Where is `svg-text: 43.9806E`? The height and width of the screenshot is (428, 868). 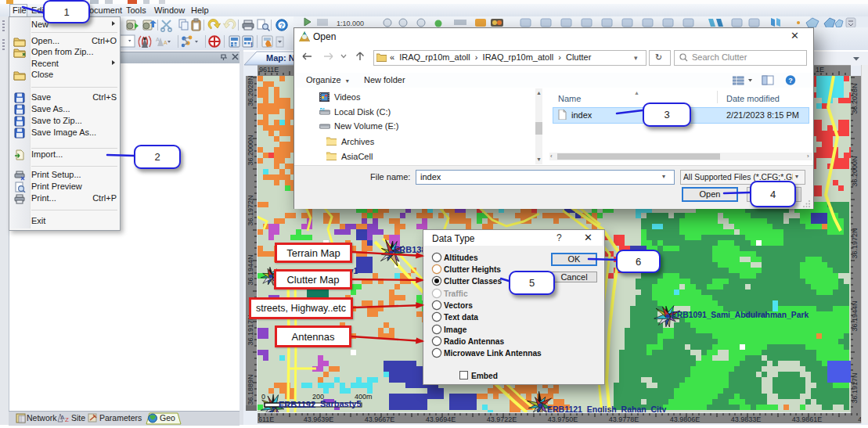 svg-text: 43.9806E is located at coordinates (686, 419).